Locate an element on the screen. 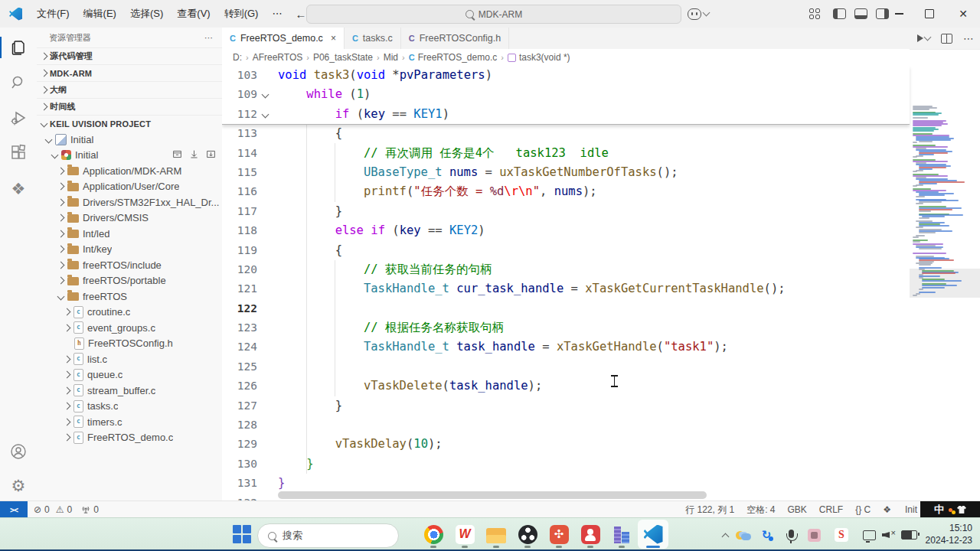 The width and height of the screenshot is (980, 551). tray-pink-app is located at coordinates (814, 534).